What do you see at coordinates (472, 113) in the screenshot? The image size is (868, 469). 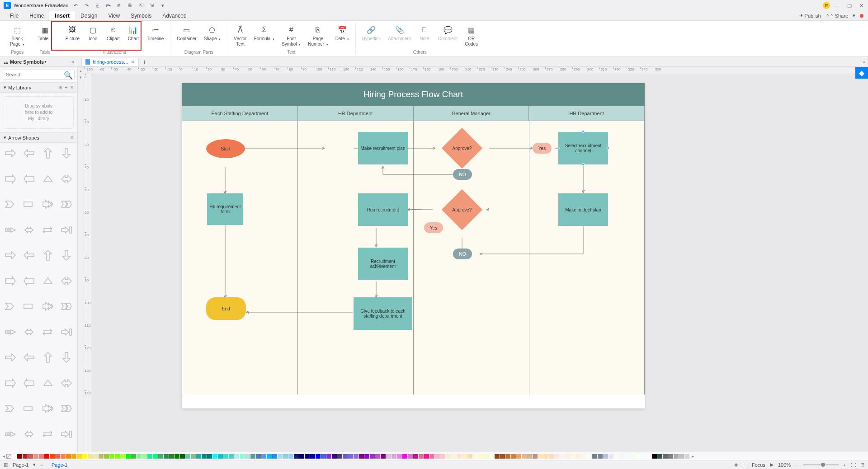 I see `lane-header-3: General Manager` at bounding box center [472, 113].